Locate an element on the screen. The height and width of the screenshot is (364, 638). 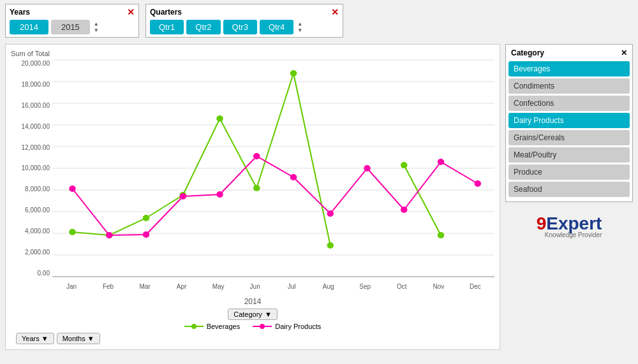
category-dairy-products: Dairy Products is located at coordinates (569, 120).